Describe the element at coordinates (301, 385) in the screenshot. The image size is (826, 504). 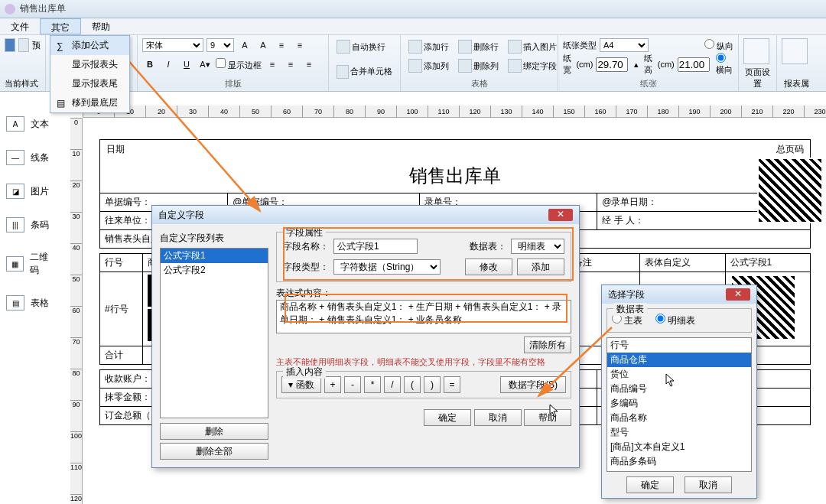
I see `func-button: ▾ 函数` at that location.